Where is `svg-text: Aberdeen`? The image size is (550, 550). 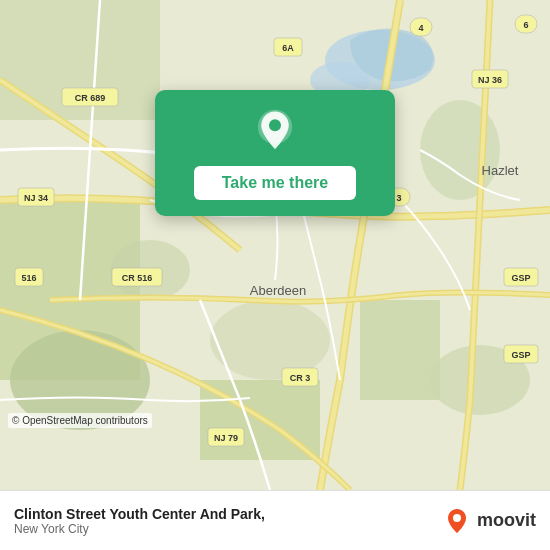
svg-text: Aberdeen is located at coordinates (278, 290).